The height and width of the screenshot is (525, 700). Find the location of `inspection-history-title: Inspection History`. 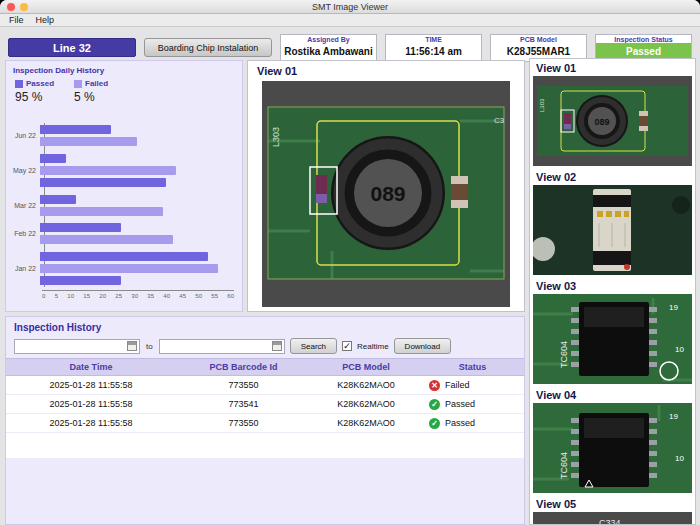

inspection-history-title: Inspection History is located at coordinates (265, 326).